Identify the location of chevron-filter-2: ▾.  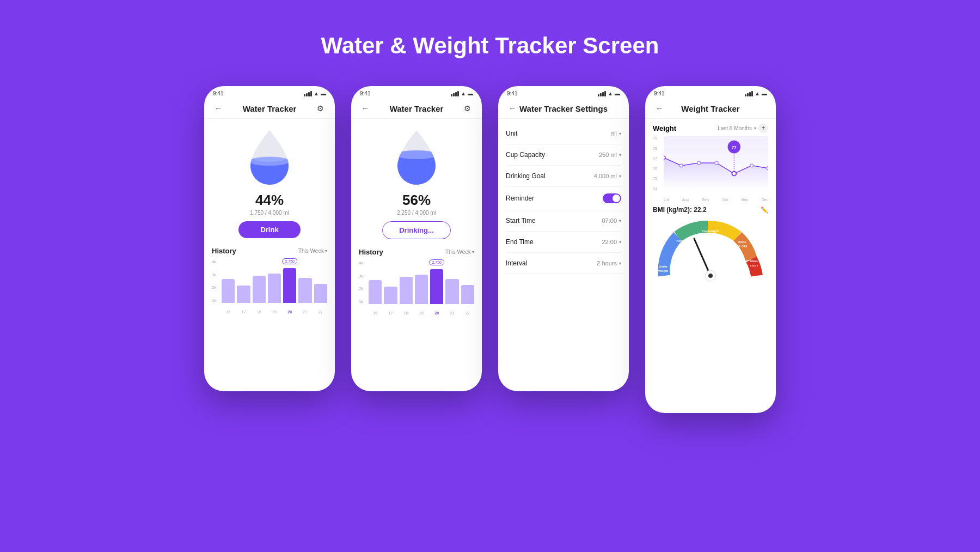
(473, 252).